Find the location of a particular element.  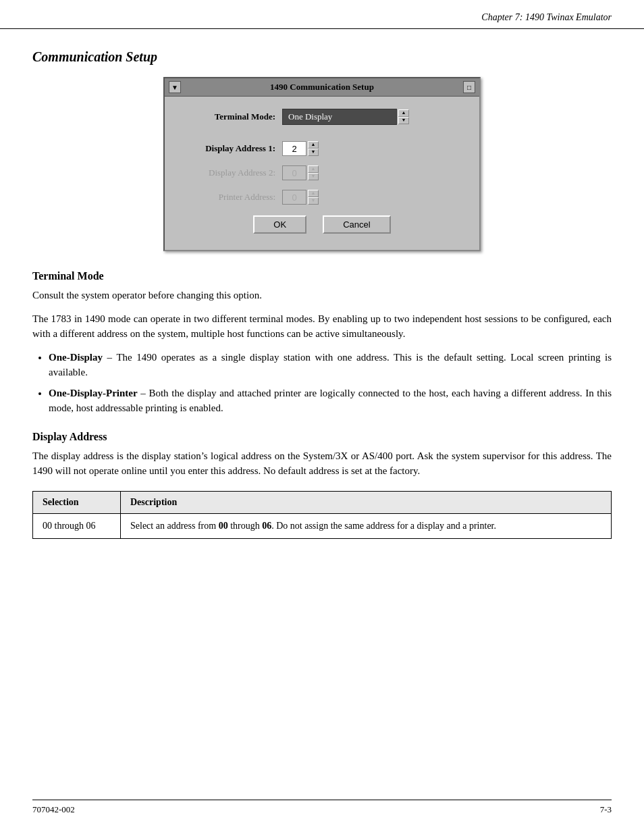

terminal-mode-spinner: ▲ ▼ is located at coordinates (404, 117).